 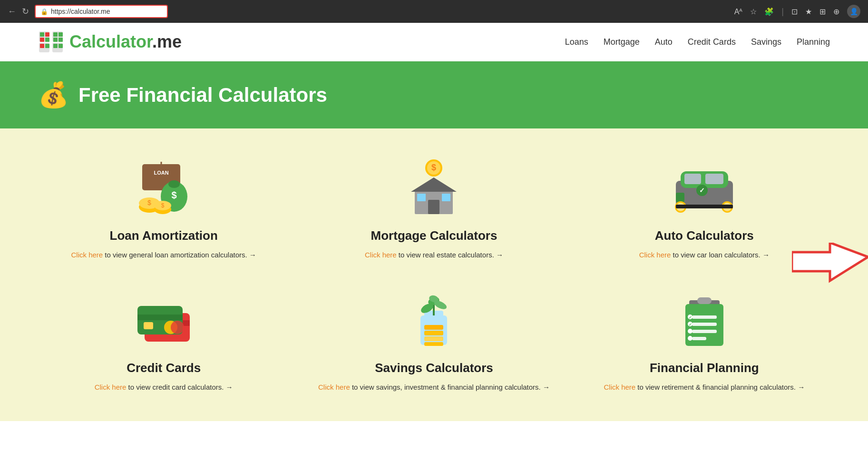 What do you see at coordinates (664, 42) in the screenshot?
I see `nav-auto: Auto` at bounding box center [664, 42].